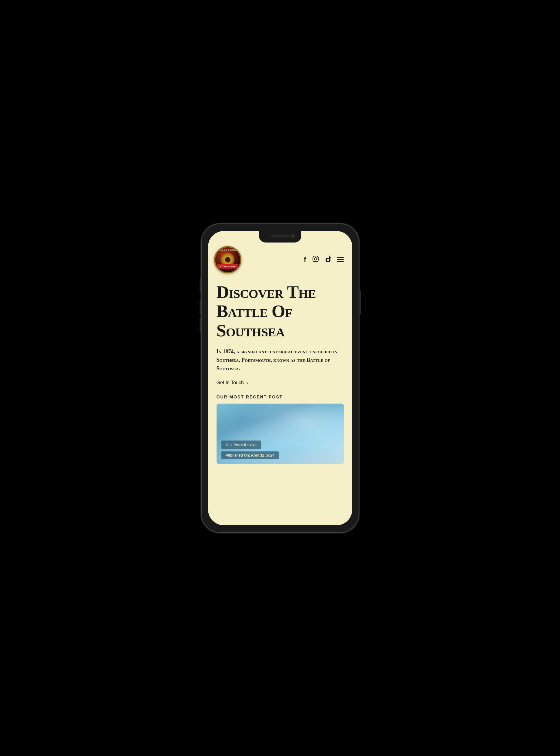 This screenshot has width=560, height=756. What do you see at coordinates (328, 260) in the screenshot?
I see `tiktok-icon` at bounding box center [328, 260].